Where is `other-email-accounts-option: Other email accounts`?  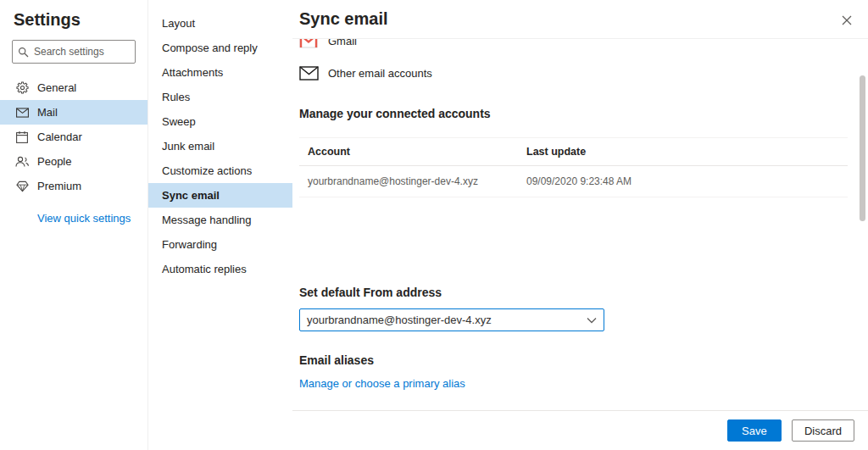
other-email-accounts-option: Other email accounts is located at coordinates (573, 73).